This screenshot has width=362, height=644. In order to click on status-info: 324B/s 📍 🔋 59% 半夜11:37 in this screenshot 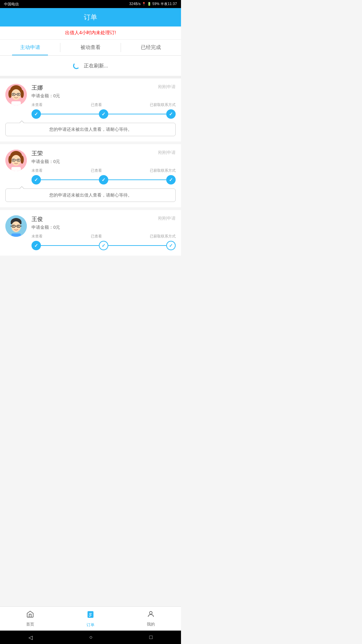, I will do `click(153, 4)`.